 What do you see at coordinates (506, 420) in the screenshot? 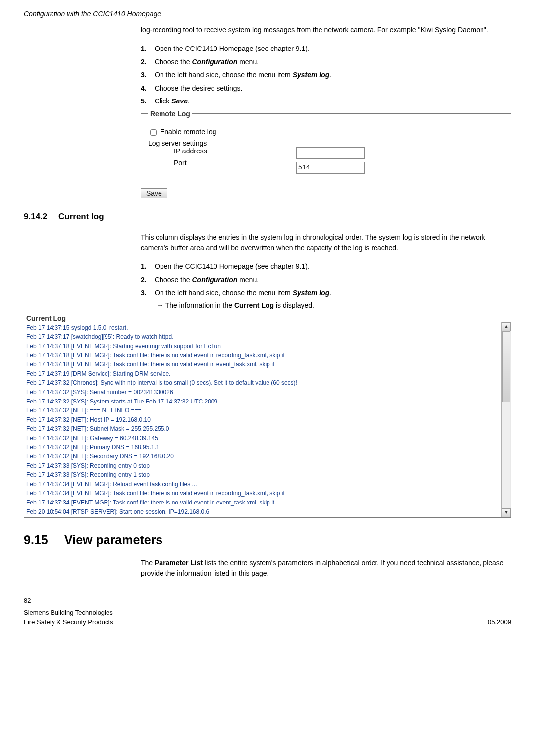
I see `scroll-track` at bounding box center [506, 420].